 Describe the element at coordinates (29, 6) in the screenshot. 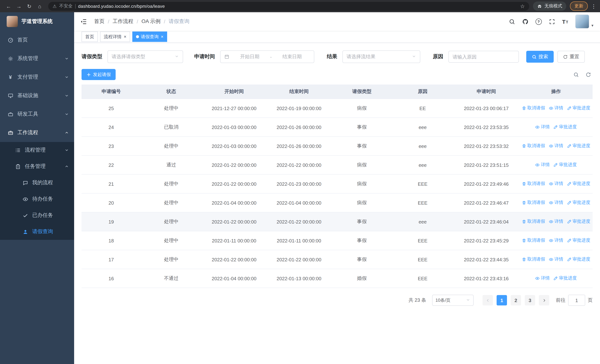

I see `reload-icon: ↻` at that location.